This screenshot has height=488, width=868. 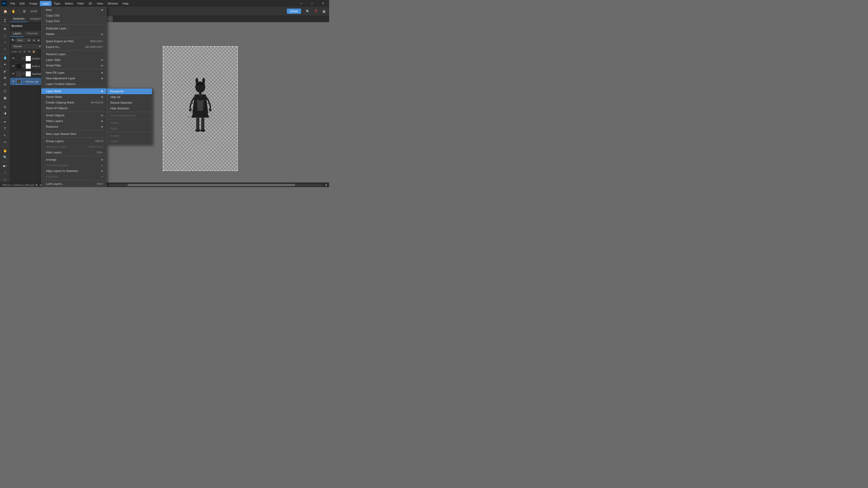 What do you see at coordinates (74, 54) in the screenshot?
I see `menu-item-rename: Rename Layer...` at bounding box center [74, 54].